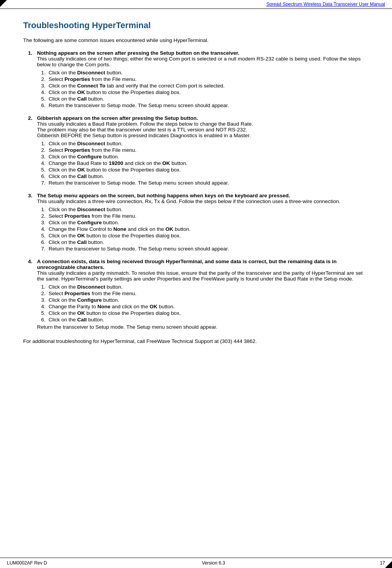 This screenshot has height=568, width=392. Describe the element at coordinates (203, 62) in the screenshot. I see `issue-body-text: This usually indicates one of two things…` at that location.